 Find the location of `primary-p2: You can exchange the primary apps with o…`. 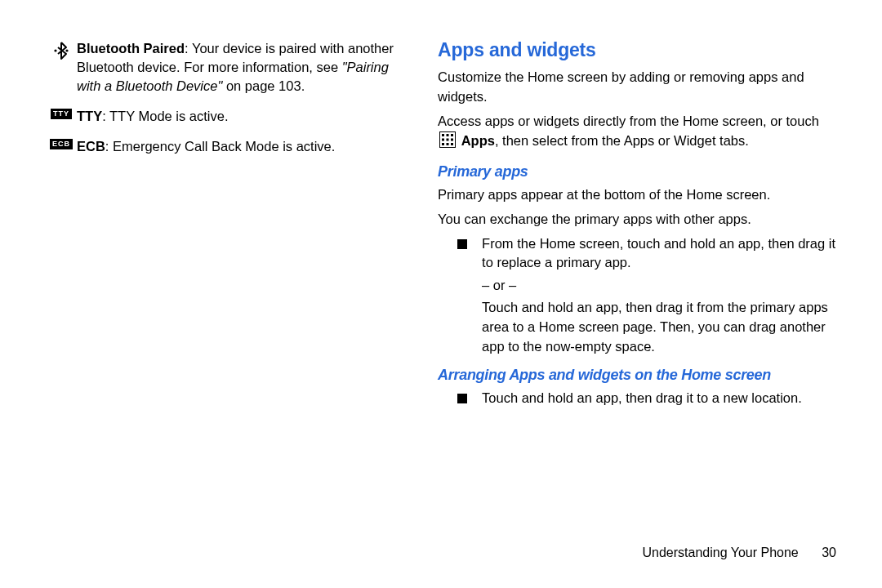

primary-p2: You can exchange the primary apps with o… is located at coordinates (637, 220).